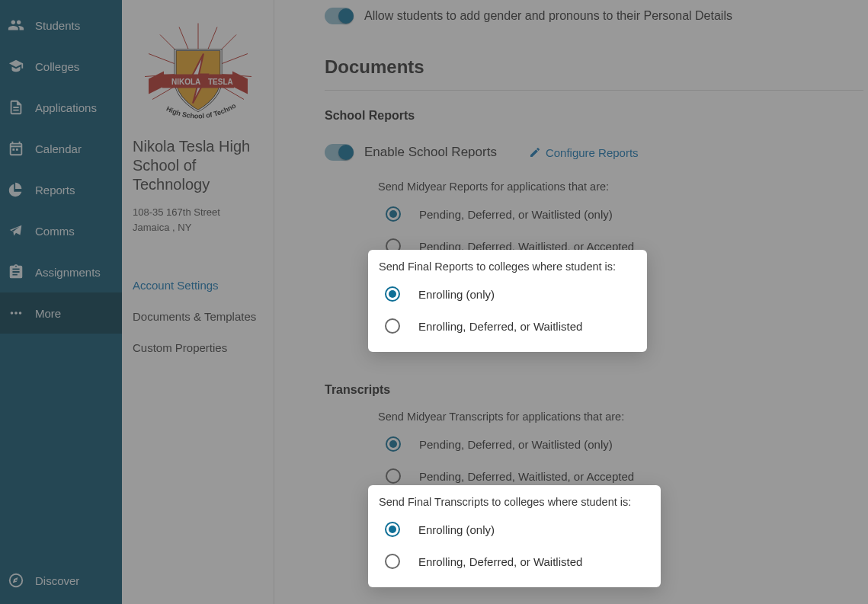 Image resolution: width=868 pixels, height=604 pixels. Describe the element at coordinates (66, 108) in the screenshot. I see `nav-applications-label: Applications` at that location.